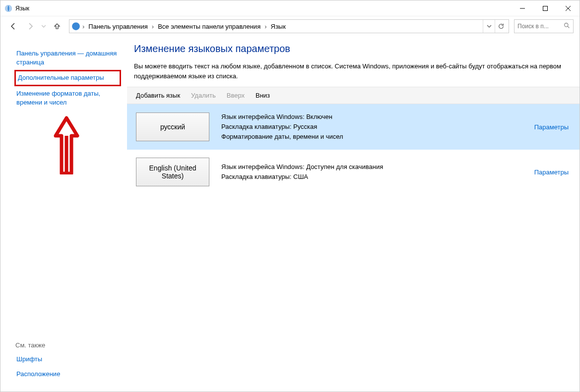  What do you see at coordinates (568, 8) in the screenshot?
I see `close-button` at bounding box center [568, 8].